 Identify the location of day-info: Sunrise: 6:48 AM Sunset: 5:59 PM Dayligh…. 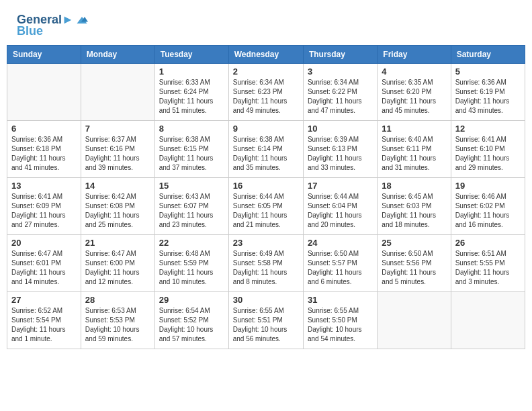
(192, 268).